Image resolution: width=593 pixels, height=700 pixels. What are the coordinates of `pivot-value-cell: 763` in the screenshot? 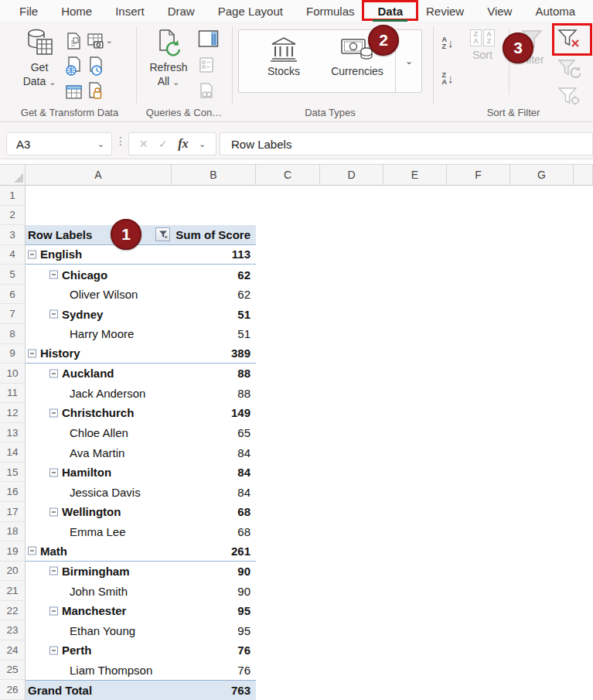 It's located at (213, 690).